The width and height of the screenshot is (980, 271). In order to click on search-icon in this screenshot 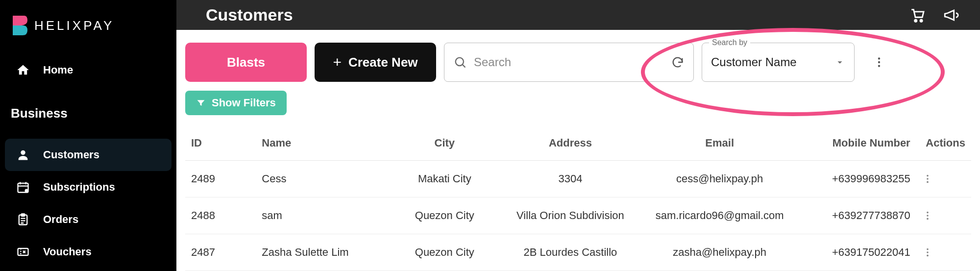, I will do `click(460, 62)`.